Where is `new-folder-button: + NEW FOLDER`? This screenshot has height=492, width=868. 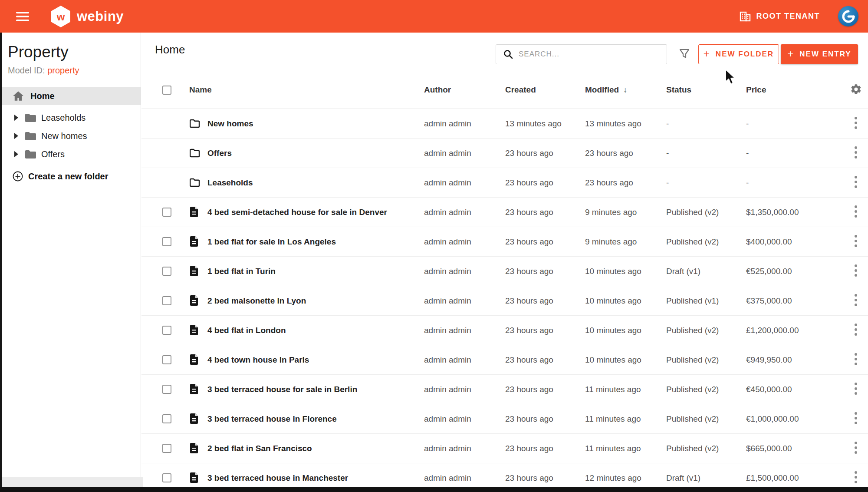 new-folder-button: + NEW FOLDER is located at coordinates (739, 54).